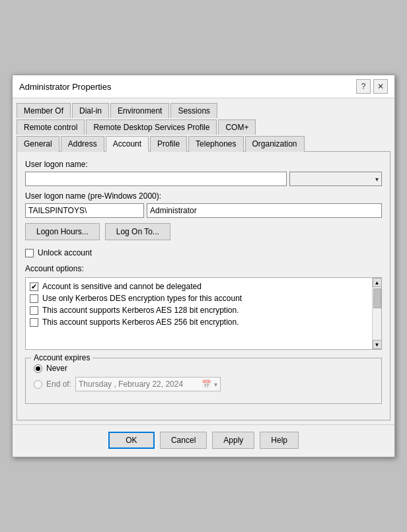  What do you see at coordinates (151, 127) in the screenshot?
I see `tab-remote-desktop: Remote Desktop Services Profile` at bounding box center [151, 127].